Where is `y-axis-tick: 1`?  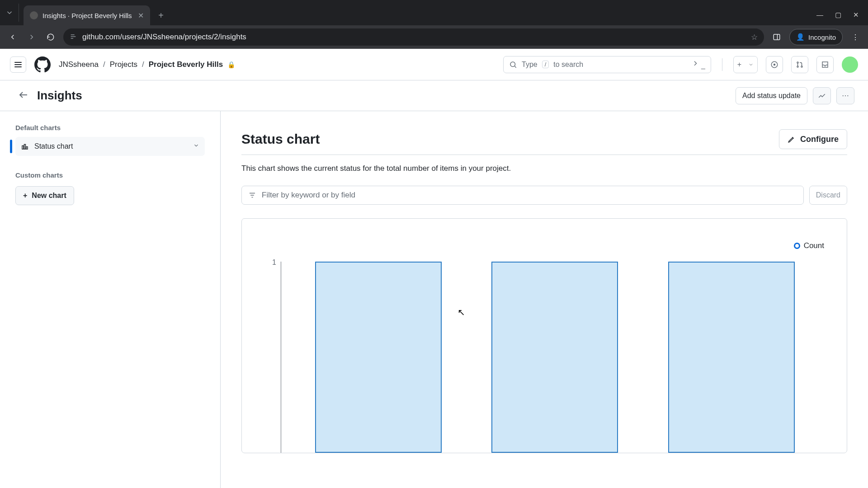 y-axis-tick: 1 is located at coordinates (270, 345).